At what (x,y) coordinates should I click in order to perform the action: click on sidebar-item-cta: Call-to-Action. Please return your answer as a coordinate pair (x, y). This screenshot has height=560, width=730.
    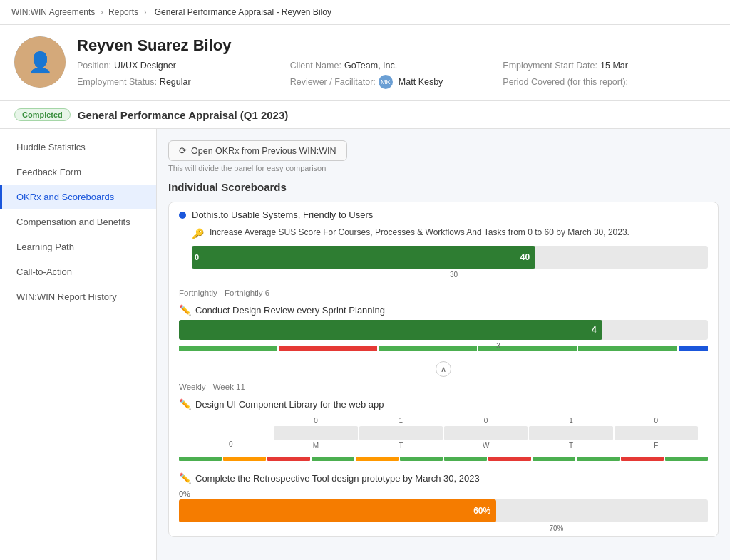
    Looking at the image, I should click on (78, 272).